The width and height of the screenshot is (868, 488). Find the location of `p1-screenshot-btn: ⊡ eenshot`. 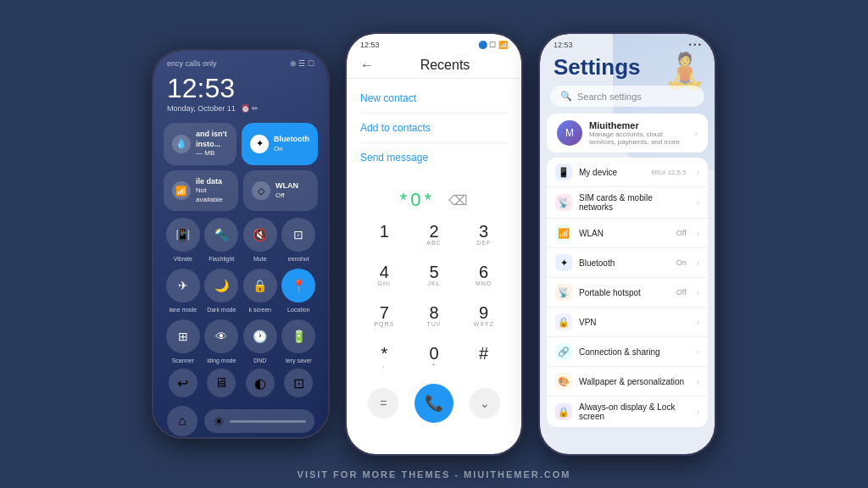

p1-screenshot-btn: ⊡ eenshot is located at coordinates (298, 240).